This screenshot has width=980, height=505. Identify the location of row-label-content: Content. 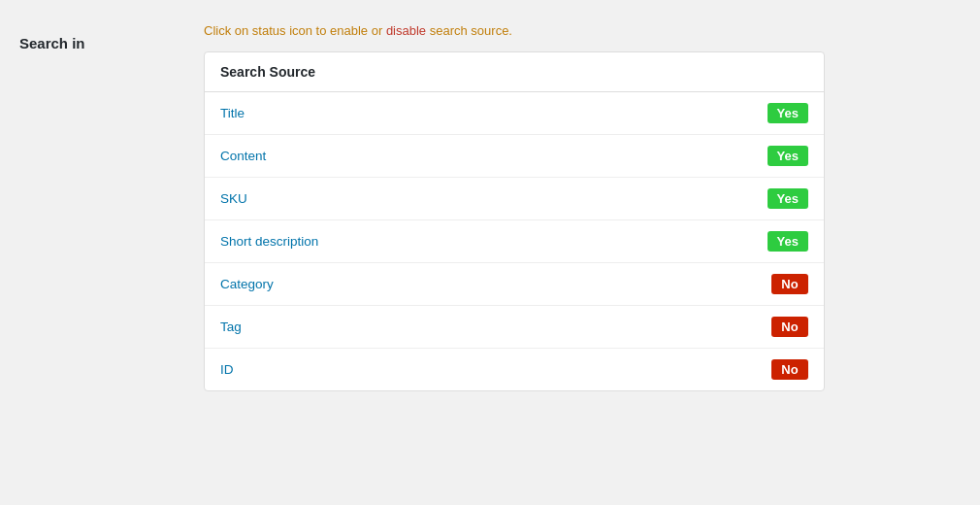
(243, 155).